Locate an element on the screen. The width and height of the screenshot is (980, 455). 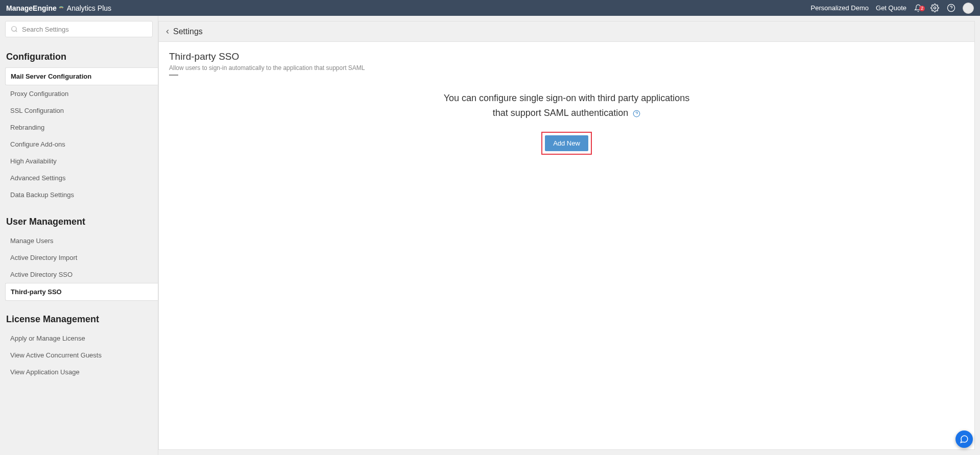
sidebar-item-ad-sso: Active Directory SSO is located at coordinates (79, 275).